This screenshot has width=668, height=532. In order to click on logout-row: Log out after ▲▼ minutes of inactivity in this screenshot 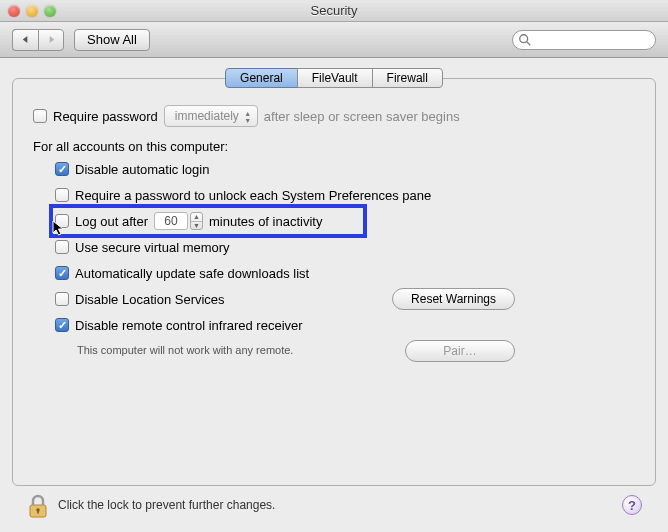, I will do `click(345, 221)`.